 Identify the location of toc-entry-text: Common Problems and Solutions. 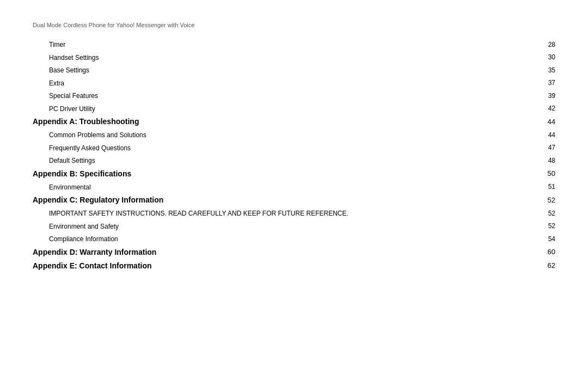
(98, 135).